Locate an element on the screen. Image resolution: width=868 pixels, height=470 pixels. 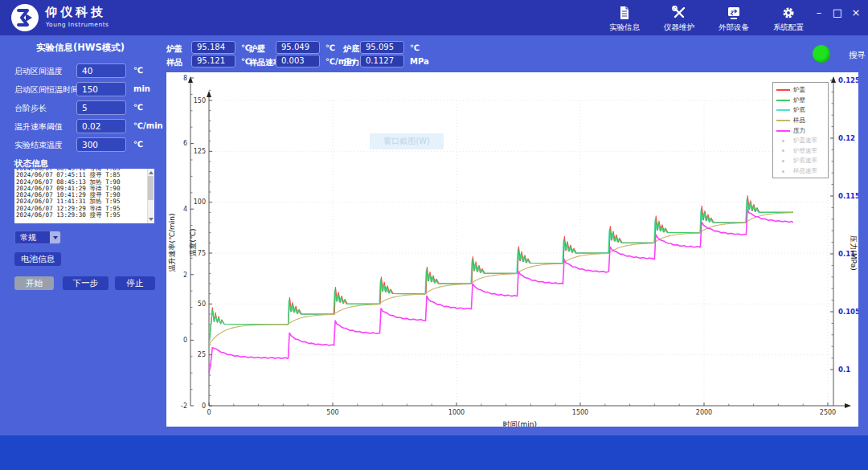
readings-row-1: 炉盖 95.184 ℃ 炉壁 95.049 ℃ 炉底 95.095 ℃ is located at coordinates (303, 48).